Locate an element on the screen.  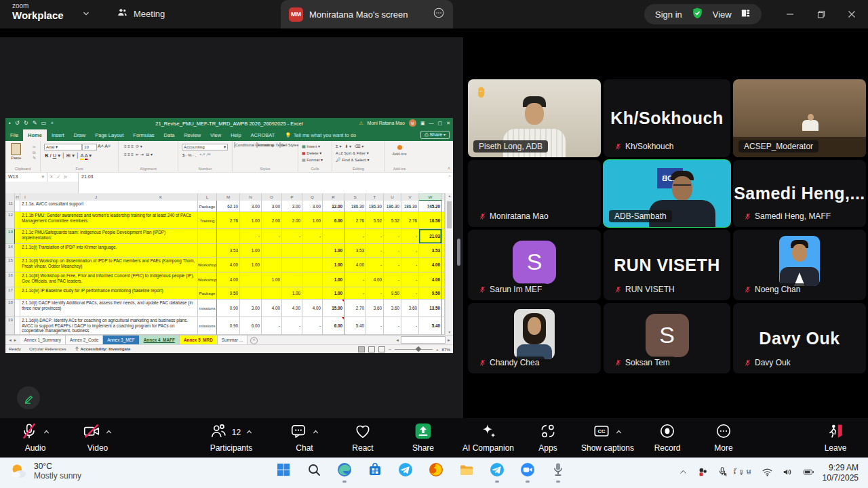
cell-U15: - is located at coordinates (393, 265).